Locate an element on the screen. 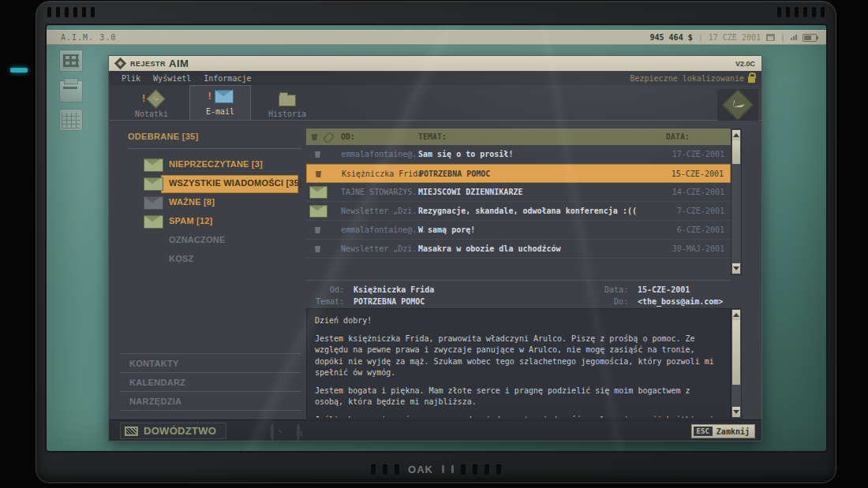 The height and width of the screenshot is (488, 868). mail-row: Newsletter „Dzi... Rezygnacje, skandale,… is located at coordinates (518, 211).